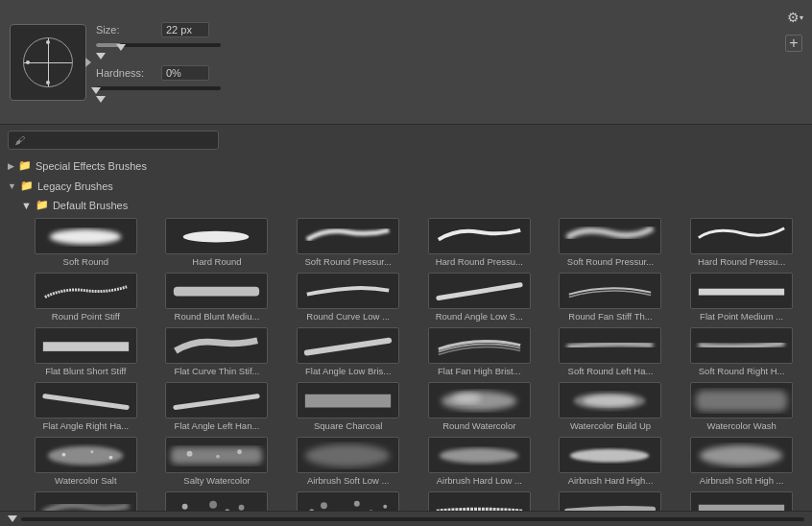 This screenshot has height=526, width=812. I want to click on brush-item: Square Pastel, so click(741, 500).